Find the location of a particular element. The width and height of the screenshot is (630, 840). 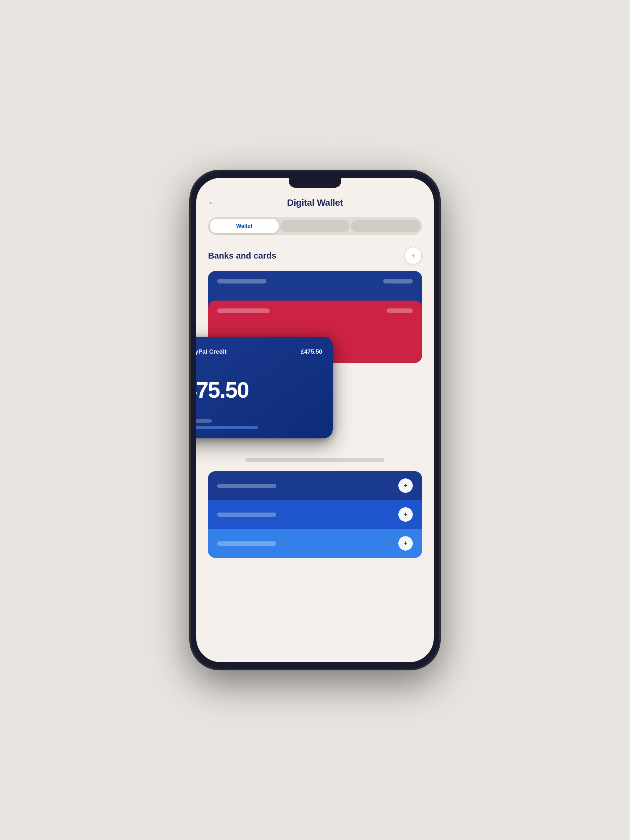

cards-area: P PayPal Credit £475.50 £475.50 is located at coordinates (315, 365).